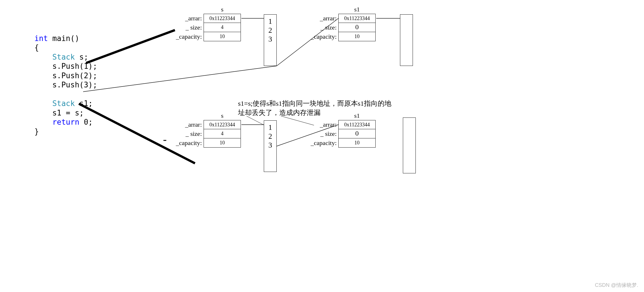 The image size is (644, 292). Describe the element at coordinates (66, 80) in the screenshot. I see `code-block: int main() { Stack s; s.Push(1); s.Push(…` at that location.